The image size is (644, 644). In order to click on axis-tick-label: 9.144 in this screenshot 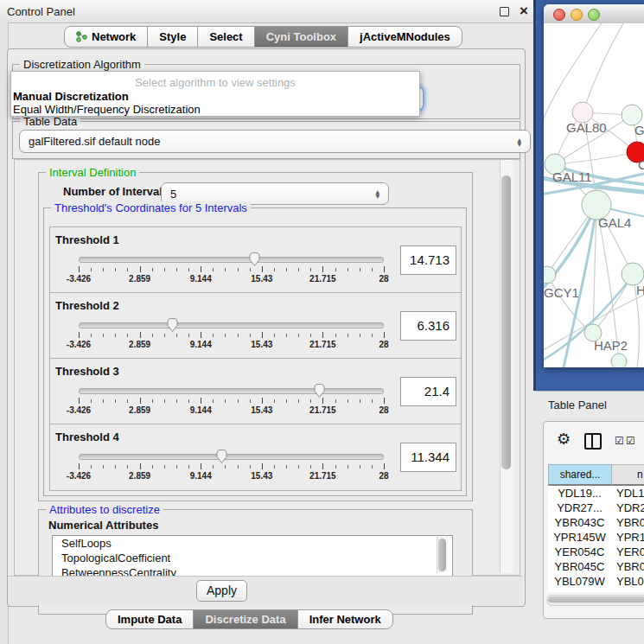, I will do `click(201, 410)`.